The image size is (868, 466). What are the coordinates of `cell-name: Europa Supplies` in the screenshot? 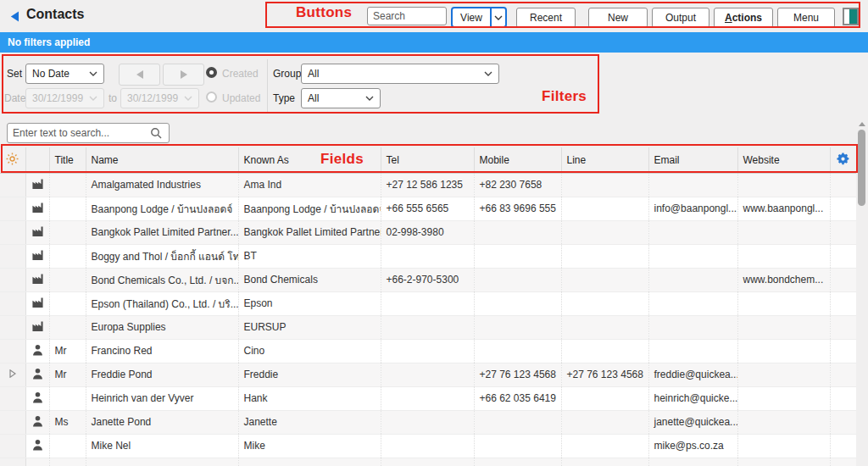 It's located at (162, 327).